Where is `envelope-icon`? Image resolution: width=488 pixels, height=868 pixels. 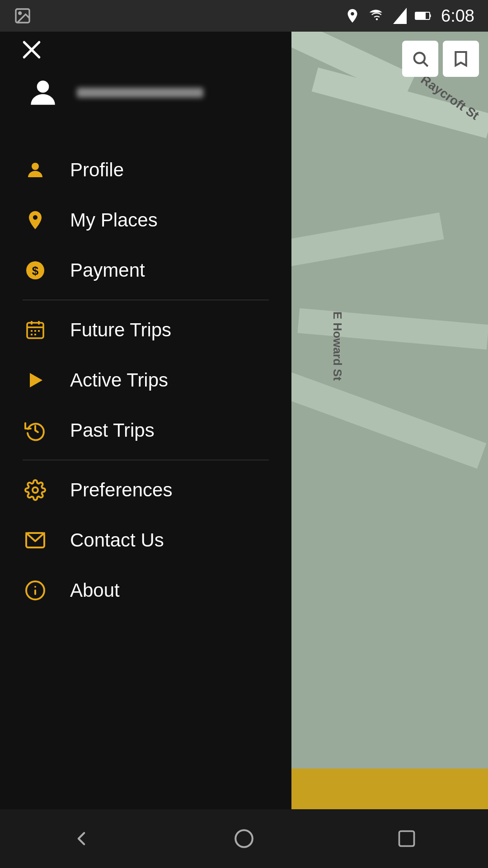
envelope-icon is located at coordinates (35, 540).